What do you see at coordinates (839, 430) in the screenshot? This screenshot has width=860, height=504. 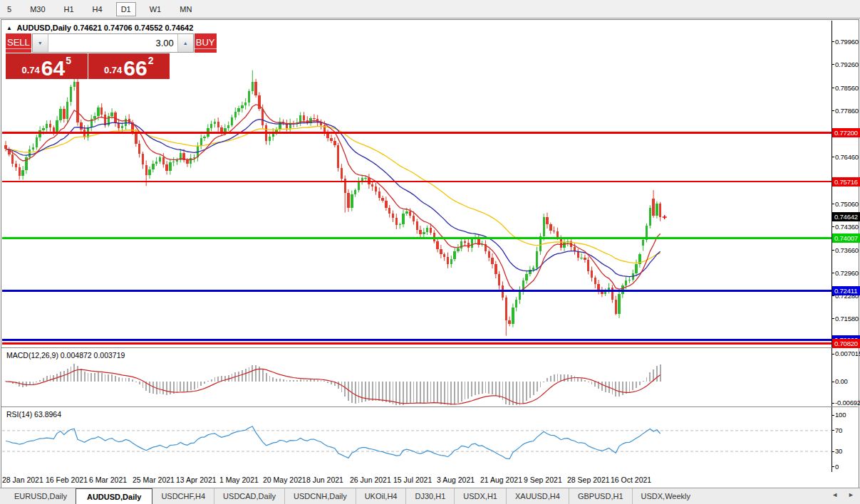 I see `rsi-axis-label: 70` at bounding box center [839, 430].